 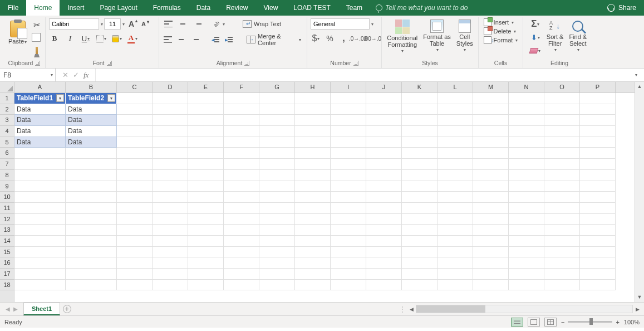 What do you see at coordinates (384, 87) in the screenshot?
I see `column-header: J` at bounding box center [384, 87].